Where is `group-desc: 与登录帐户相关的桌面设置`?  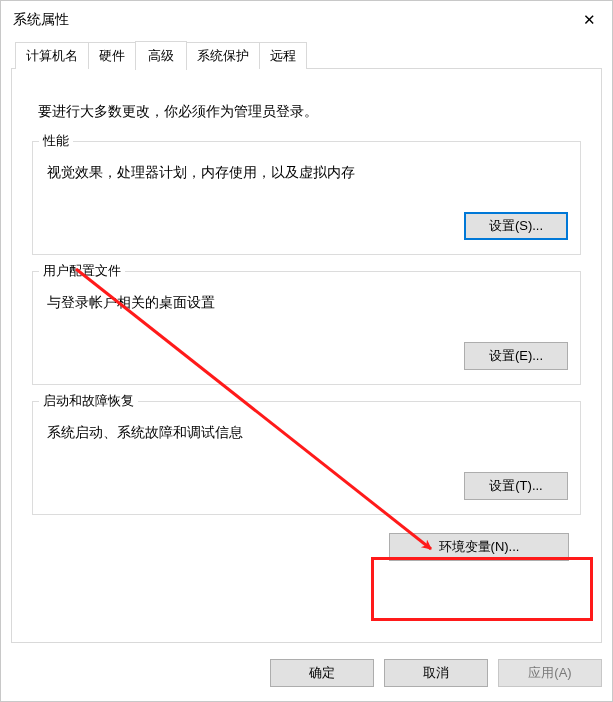 group-desc: 与登录帐户相关的桌面设置 is located at coordinates (308, 303).